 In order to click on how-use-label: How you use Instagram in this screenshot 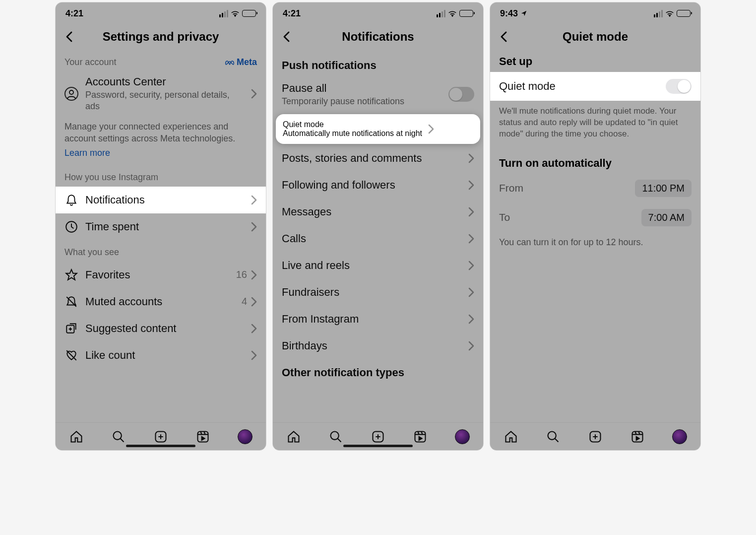, I will do `click(161, 176)`.